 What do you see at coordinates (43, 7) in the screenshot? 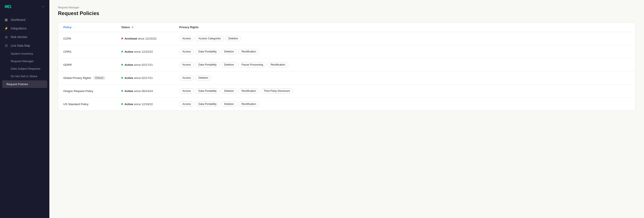
I see `back-icon: ←` at bounding box center [43, 7].